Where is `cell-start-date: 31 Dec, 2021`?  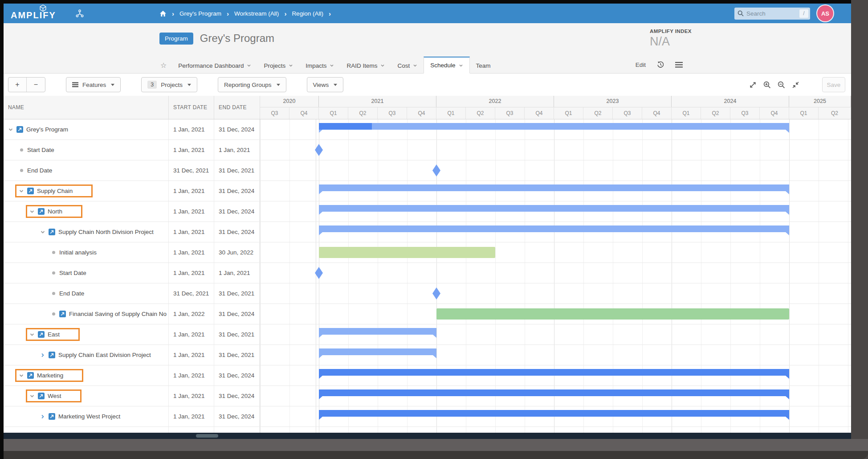 cell-start-date: 31 Dec, 2021 is located at coordinates (192, 170).